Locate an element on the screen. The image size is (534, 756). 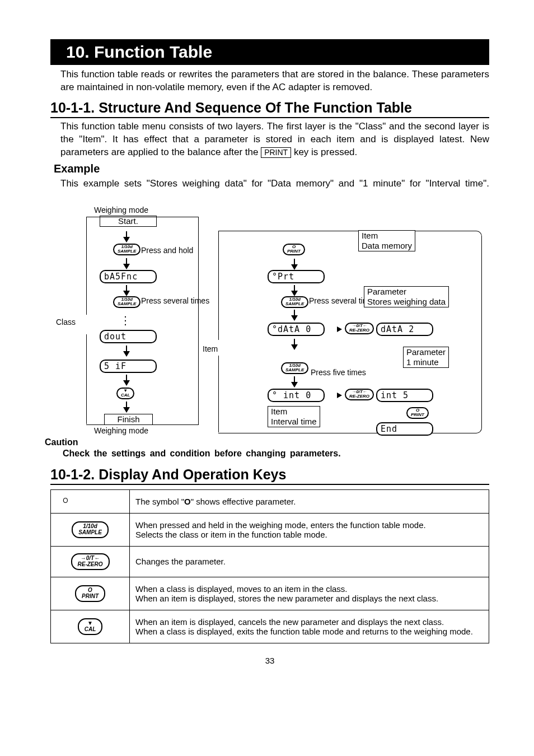
lcd-sif: 5 iF is located at coordinates (128, 366).